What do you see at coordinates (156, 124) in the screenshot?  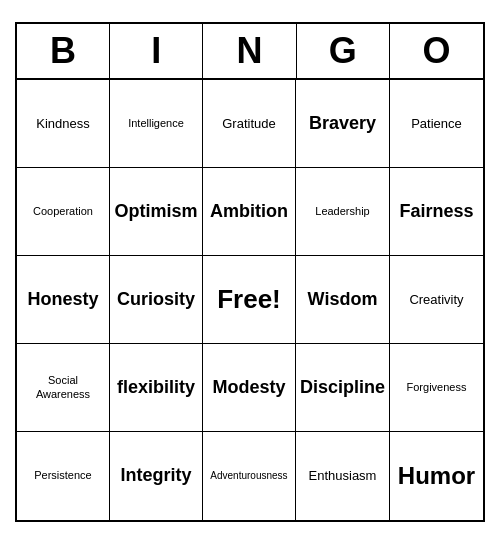 I see `bingo-cell: Intelligence` at bounding box center [156, 124].